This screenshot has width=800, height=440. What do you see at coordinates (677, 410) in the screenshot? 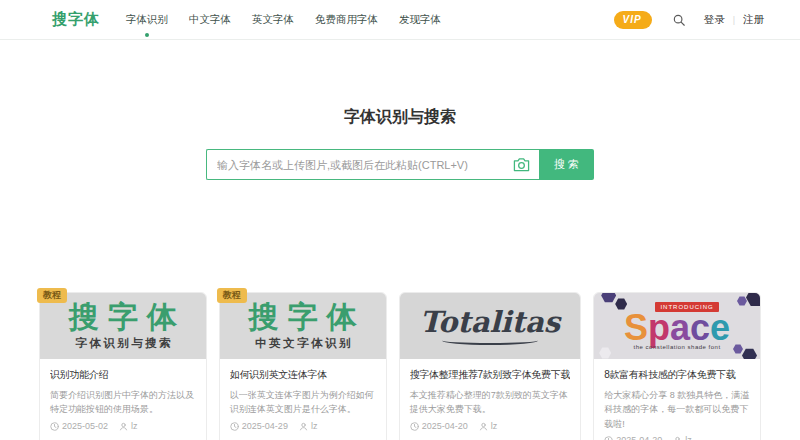
I see `card-description: 给大家精心分享 8 款独具特色，满溢科技感的字体，每一款都可以免费下载啦!` at bounding box center [677, 410].